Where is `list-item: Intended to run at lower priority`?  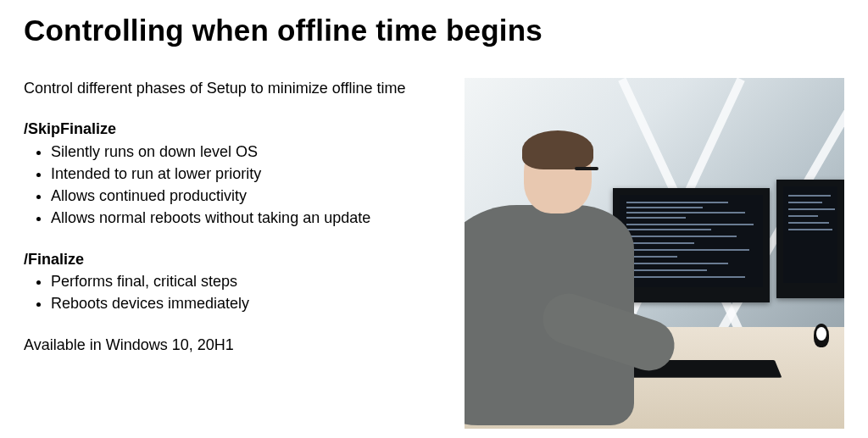 list-item: Intended to run at lower priority is located at coordinates (249, 174).